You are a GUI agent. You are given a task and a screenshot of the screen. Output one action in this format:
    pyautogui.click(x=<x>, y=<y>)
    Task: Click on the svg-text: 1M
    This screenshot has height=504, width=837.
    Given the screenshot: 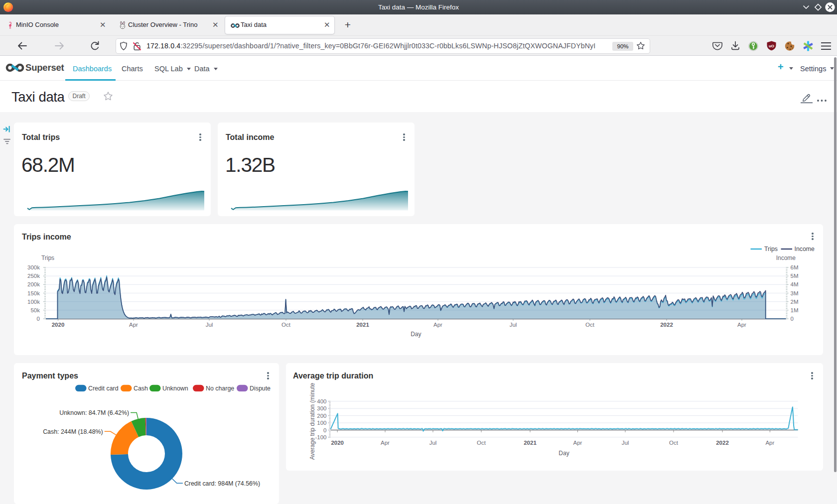 What is the action you would take?
    pyautogui.click(x=795, y=310)
    